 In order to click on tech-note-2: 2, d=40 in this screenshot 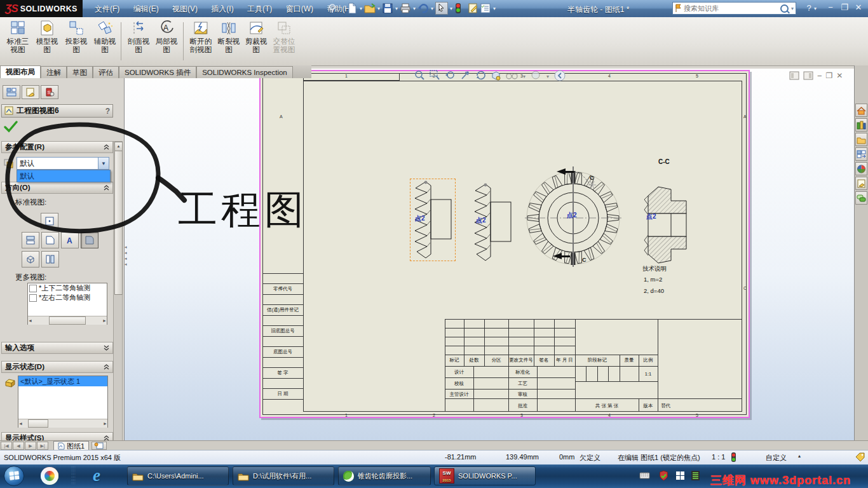, I will do `click(654, 291)`.